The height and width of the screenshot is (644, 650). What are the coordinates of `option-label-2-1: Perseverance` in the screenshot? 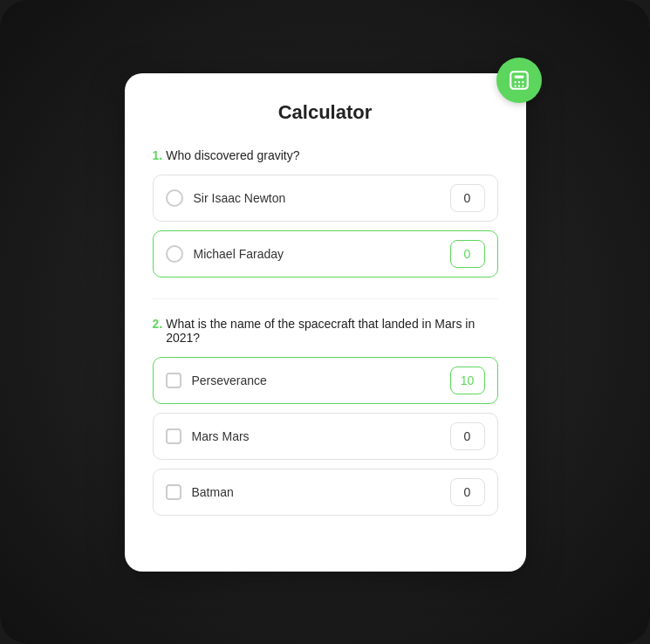 It's located at (321, 380).